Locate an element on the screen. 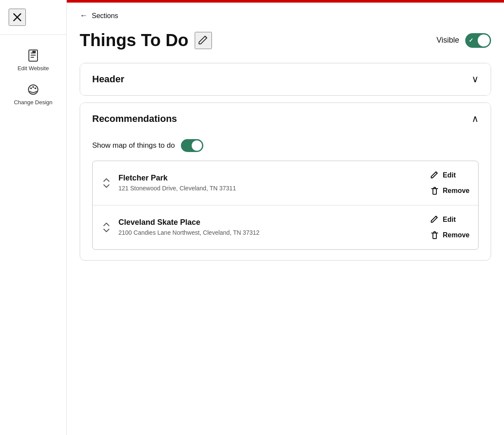 The width and height of the screenshot is (504, 435). page-title: Things To Do is located at coordinates (134, 40).